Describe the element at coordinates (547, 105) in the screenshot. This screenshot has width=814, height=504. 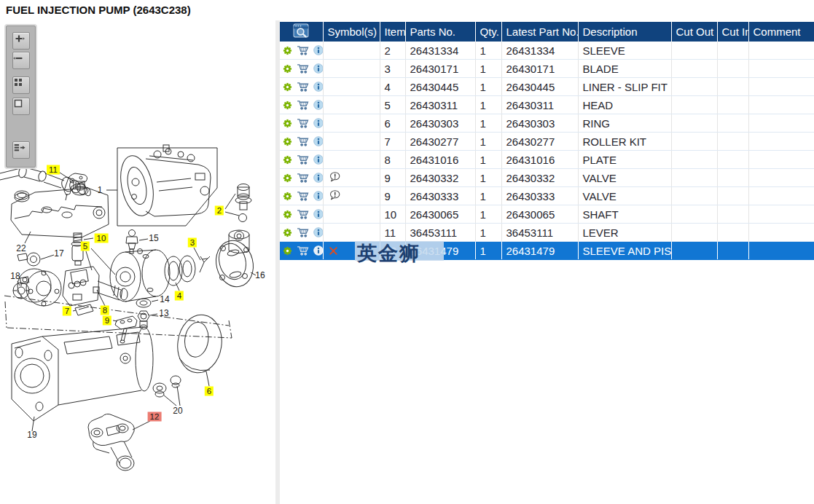
I see `table-row: 5 26430311 1 26430311 HEAD` at that location.